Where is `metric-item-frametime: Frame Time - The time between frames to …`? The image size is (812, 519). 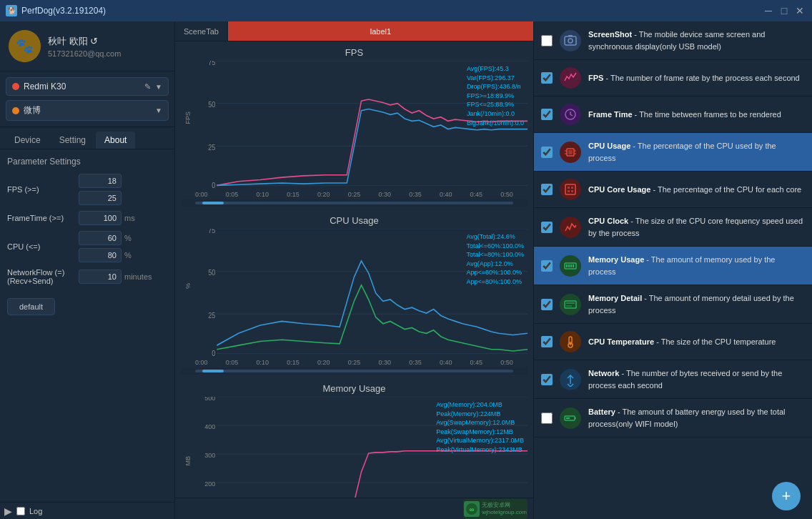 metric-item-frametime: Frame Time - The time between frames to … is located at coordinates (673, 114).